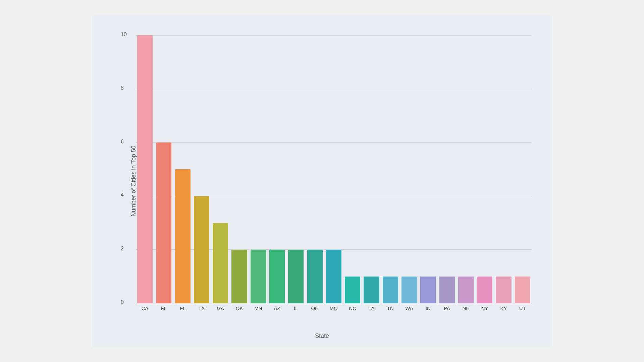 This screenshot has width=644, height=362. What do you see at coordinates (122, 302) in the screenshot?
I see `grid-line-label: 0` at bounding box center [122, 302].